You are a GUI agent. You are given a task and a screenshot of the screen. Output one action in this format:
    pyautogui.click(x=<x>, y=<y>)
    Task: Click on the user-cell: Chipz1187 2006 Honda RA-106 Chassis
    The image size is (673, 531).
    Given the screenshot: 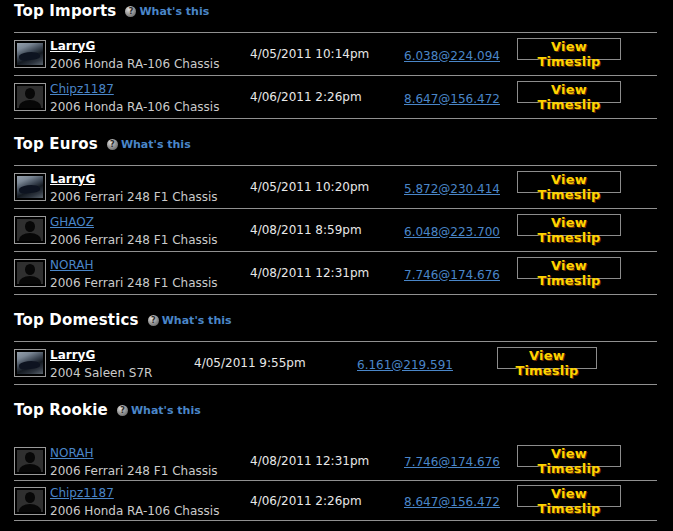 What is the action you would take?
    pyautogui.click(x=150, y=96)
    